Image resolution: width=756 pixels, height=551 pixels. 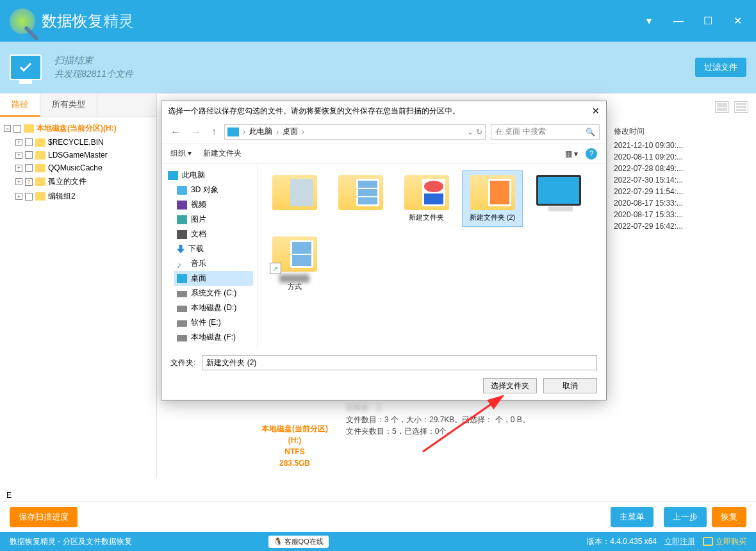 What do you see at coordinates (214, 308) in the screenshot?
I see `tree-drive-d: 本地磁盘 (D:)` at bounding box center [214, 308].